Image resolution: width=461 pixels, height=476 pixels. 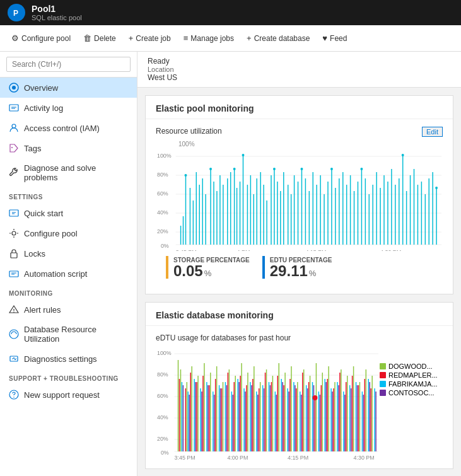 What do you see at coordinates (68, 291) in the screenshot?
I see `monitoring-section-header: MONITORING` at bounding box center [68, 291].